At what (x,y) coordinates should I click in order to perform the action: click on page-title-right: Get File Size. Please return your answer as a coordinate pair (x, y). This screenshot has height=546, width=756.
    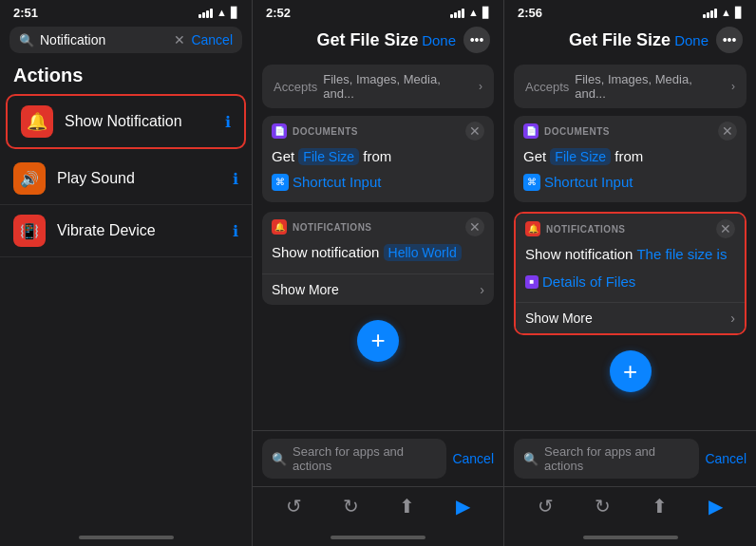
    Looking at the image, I should click on (619, 40).